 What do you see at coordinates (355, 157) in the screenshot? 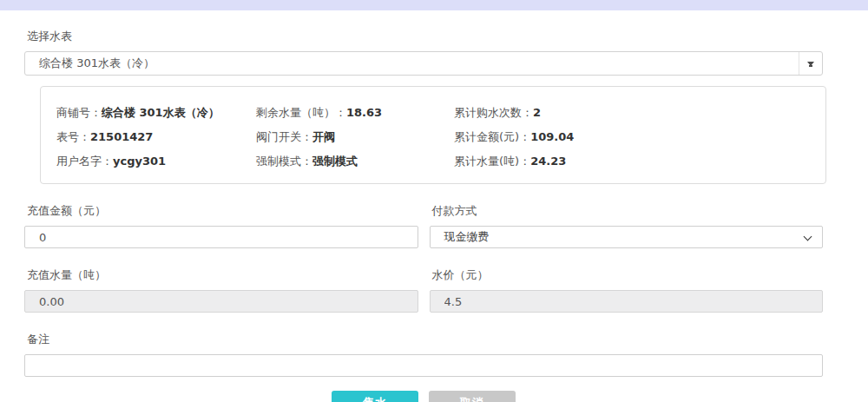
I see `info-force-mode: 强制模式：强制模式` at bounding box center [355, 157].